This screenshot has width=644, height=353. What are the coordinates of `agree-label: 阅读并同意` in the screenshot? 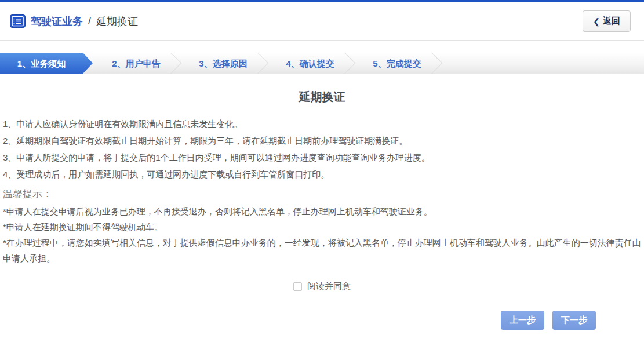 It's located at (329, 286).